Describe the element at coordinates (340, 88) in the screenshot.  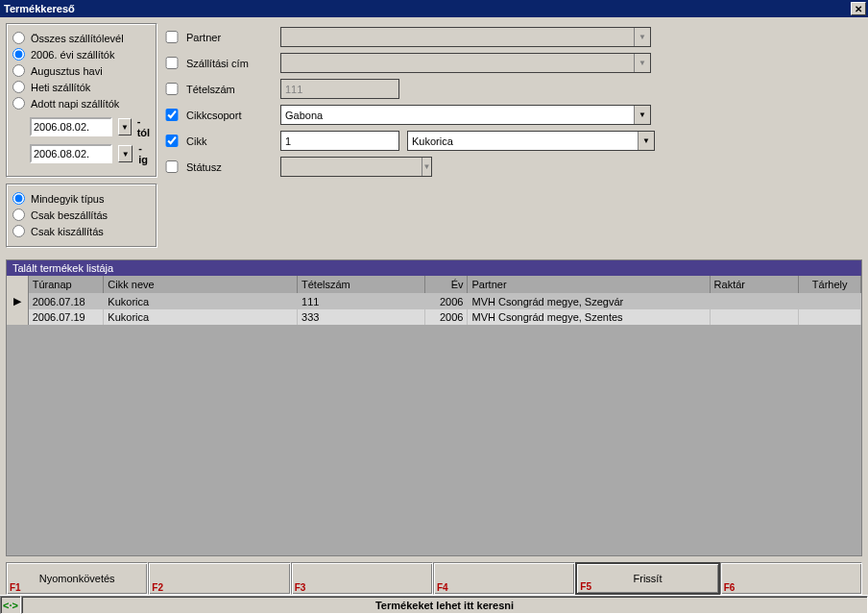
I see `tetel-input` at that location.